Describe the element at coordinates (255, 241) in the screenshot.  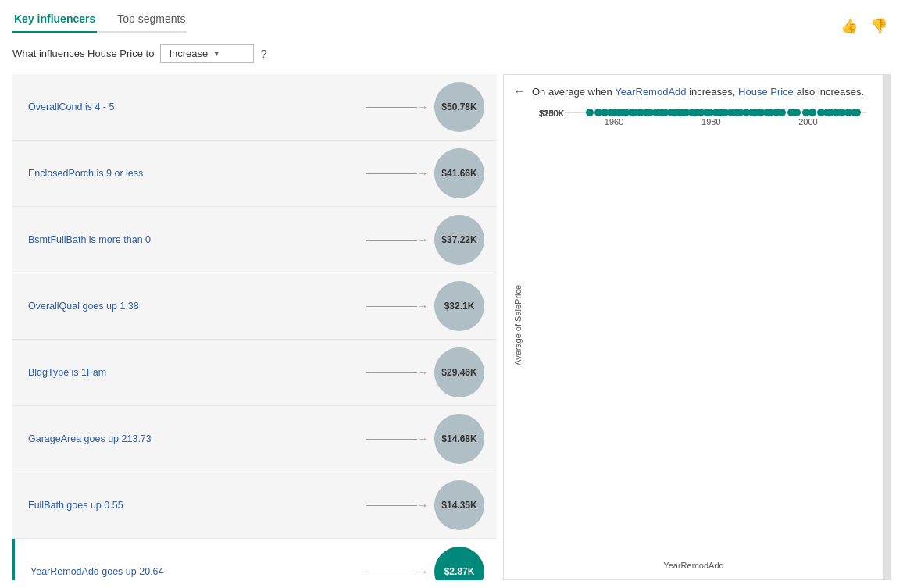
I see `influencer-item-3: BsmtFullBath is more than 0 → $37.22K` at that location.